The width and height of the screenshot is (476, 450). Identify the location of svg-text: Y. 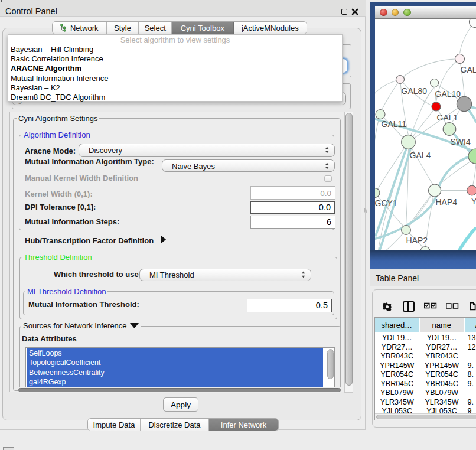
(474, 201).